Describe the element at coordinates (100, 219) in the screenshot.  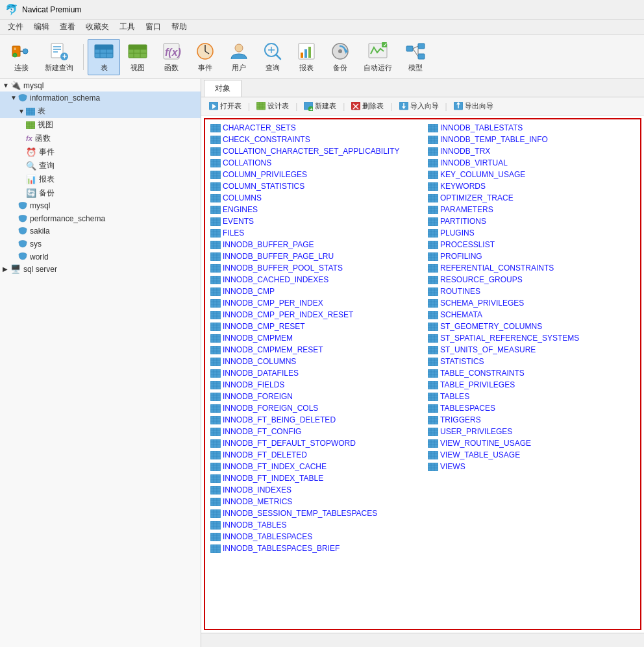
I see `sidebar-item-performance-schema: ▶ performance_schema` at that location.